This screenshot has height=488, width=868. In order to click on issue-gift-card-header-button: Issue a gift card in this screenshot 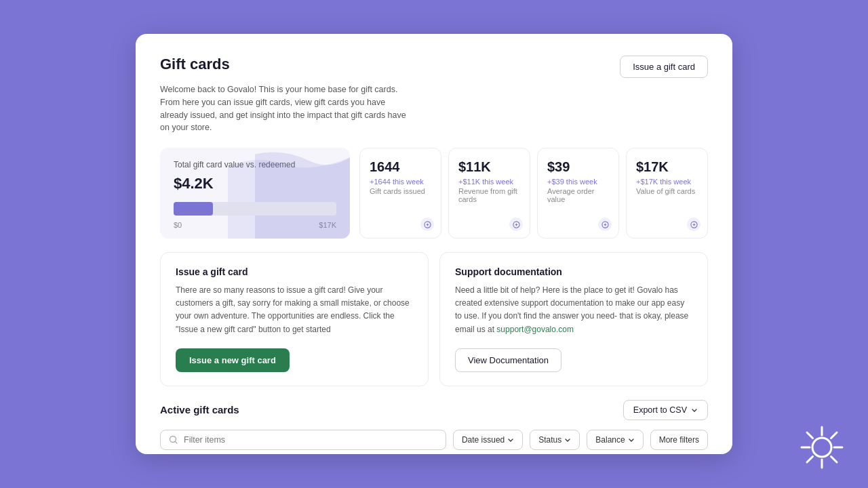, I will do `click(664, 66)`.